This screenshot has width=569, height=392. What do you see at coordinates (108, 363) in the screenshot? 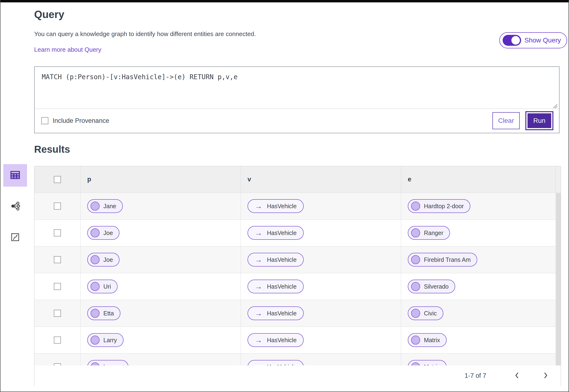
I see `node-pill: Lauren` at bounding box center [108, 363].